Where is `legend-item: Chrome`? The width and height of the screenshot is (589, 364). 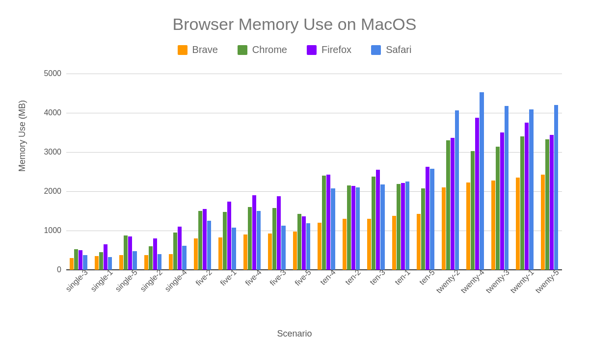
legend-item: Chrome is located at coordinates (262, 50).